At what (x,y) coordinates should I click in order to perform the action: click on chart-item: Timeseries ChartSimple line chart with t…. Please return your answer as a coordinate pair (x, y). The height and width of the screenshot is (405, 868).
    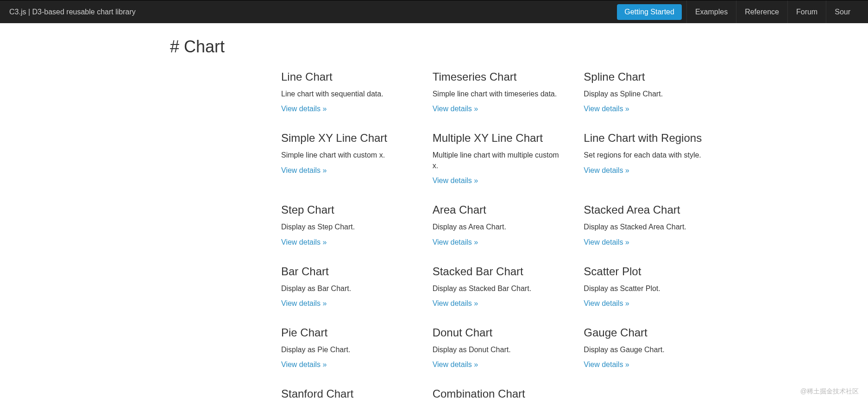
    Looking at the image, I should click on (499, 92).